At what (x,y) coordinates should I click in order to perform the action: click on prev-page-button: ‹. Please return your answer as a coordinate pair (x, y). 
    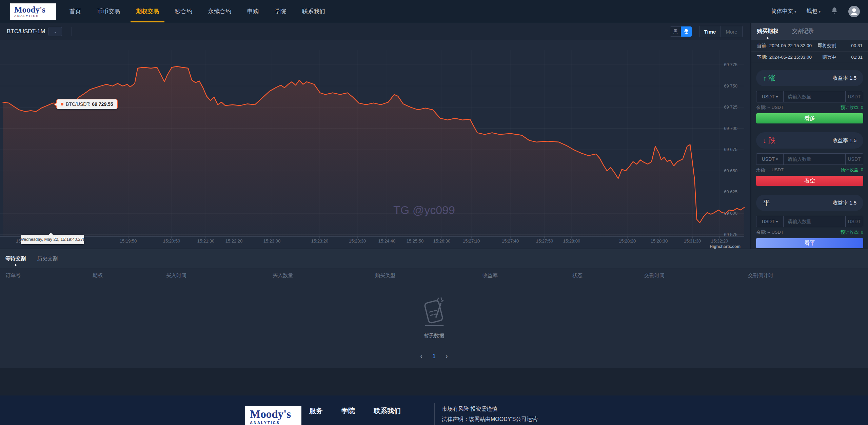
    Looking at the image, I should click on (421, 356).